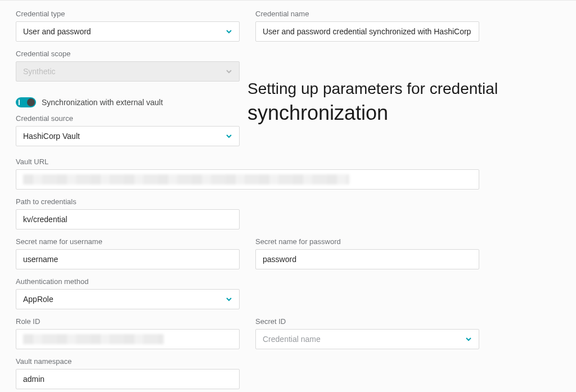 This screenshot has height=392, width=576. I want to click on secret-password-value: password, so click(280, 259).